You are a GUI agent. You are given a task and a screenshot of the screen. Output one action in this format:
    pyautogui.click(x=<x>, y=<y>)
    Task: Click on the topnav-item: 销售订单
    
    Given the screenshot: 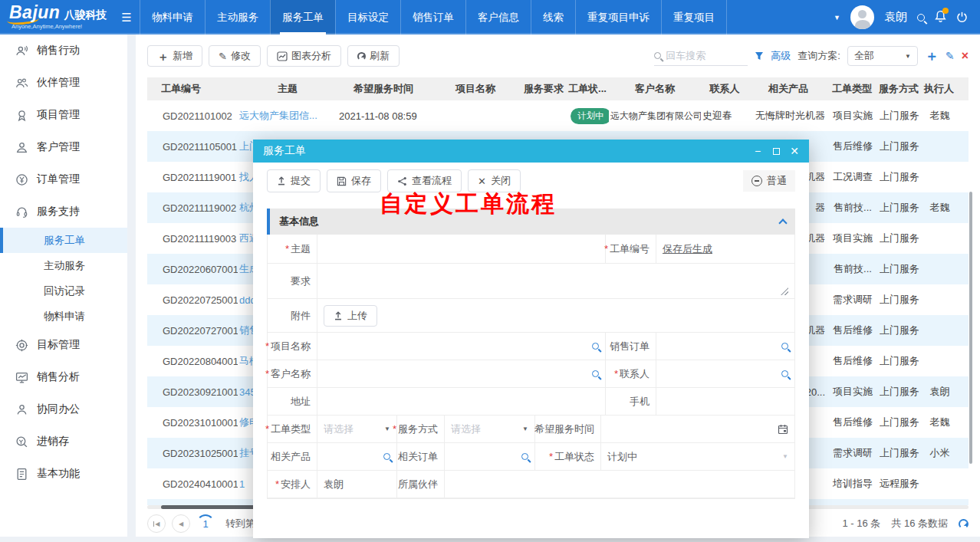 What is the action you would take?
    pyautogui.click(x=432, y=17)
    